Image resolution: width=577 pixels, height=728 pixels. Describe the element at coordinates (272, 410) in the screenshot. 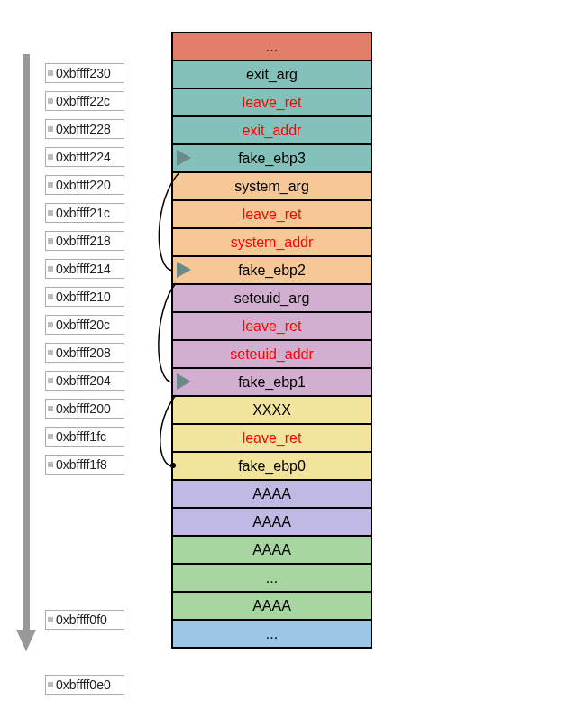

I see `stack-cell: XXXX` at that location.